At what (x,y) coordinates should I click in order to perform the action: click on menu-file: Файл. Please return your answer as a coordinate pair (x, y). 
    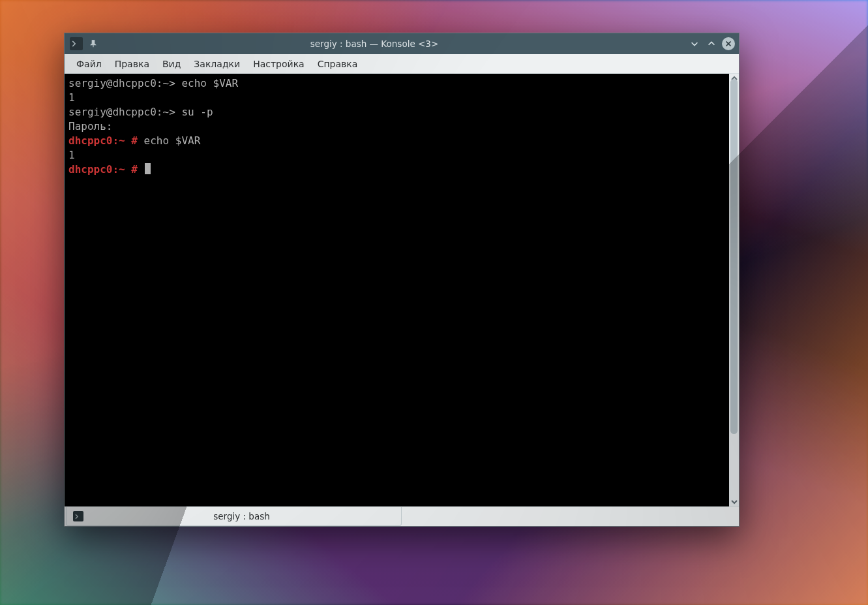
    Looking at the image, I should click on (89, 64).